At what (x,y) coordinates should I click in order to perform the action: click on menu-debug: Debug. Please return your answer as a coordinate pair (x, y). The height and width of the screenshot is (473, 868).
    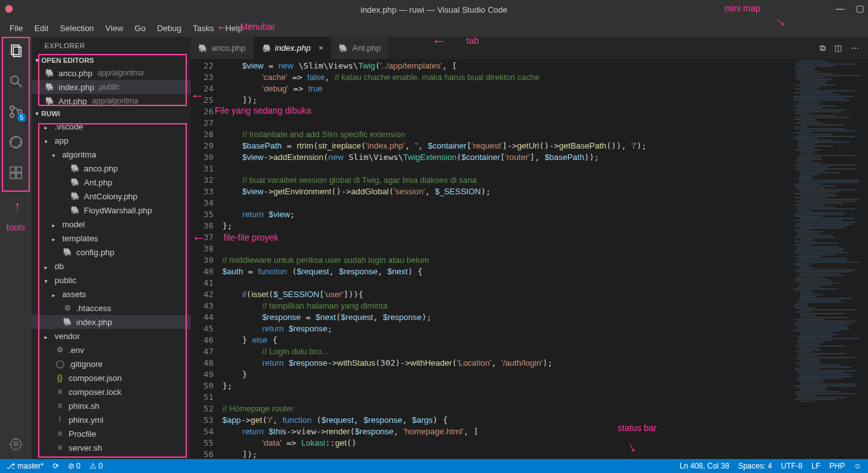
    Looking at the image, I should click on (169, 28).